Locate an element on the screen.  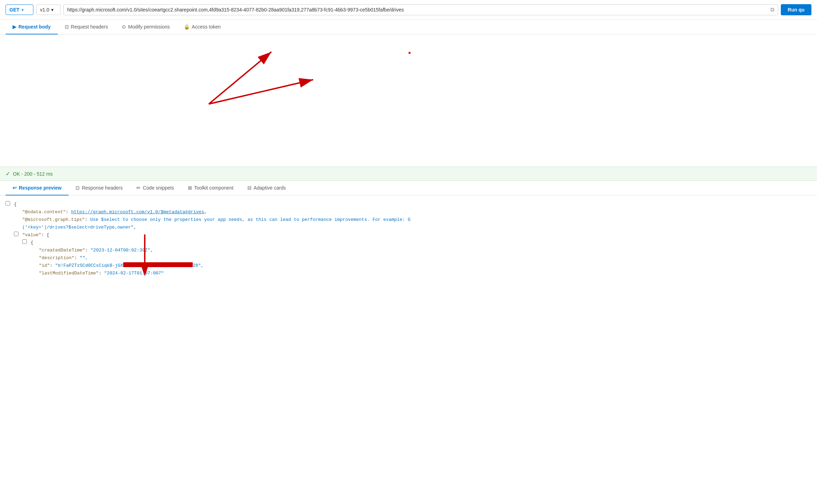
method-chevron-icon: ▾ is located at coordinates (22, 10).